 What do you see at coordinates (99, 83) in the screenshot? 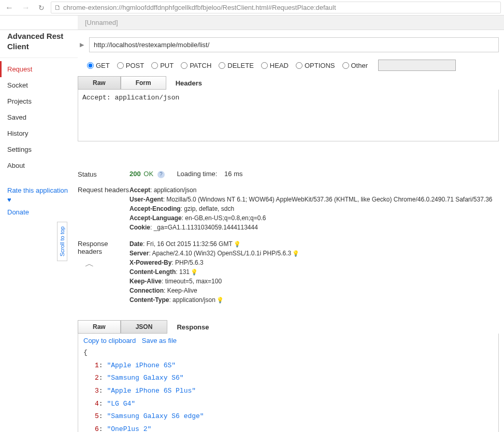
I see `headers-raw-tab: Raw` at bounding box center [99, 83].